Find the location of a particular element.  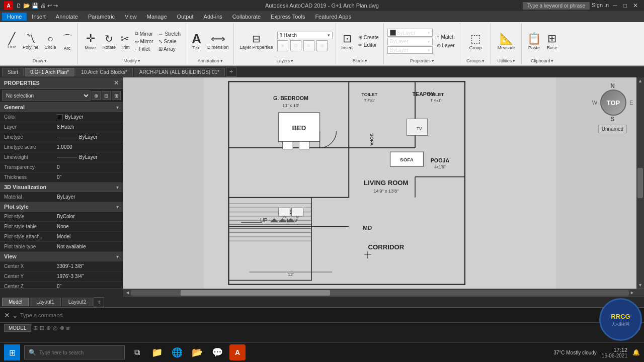

menu-output: Output is located at coordinates (185, 17).